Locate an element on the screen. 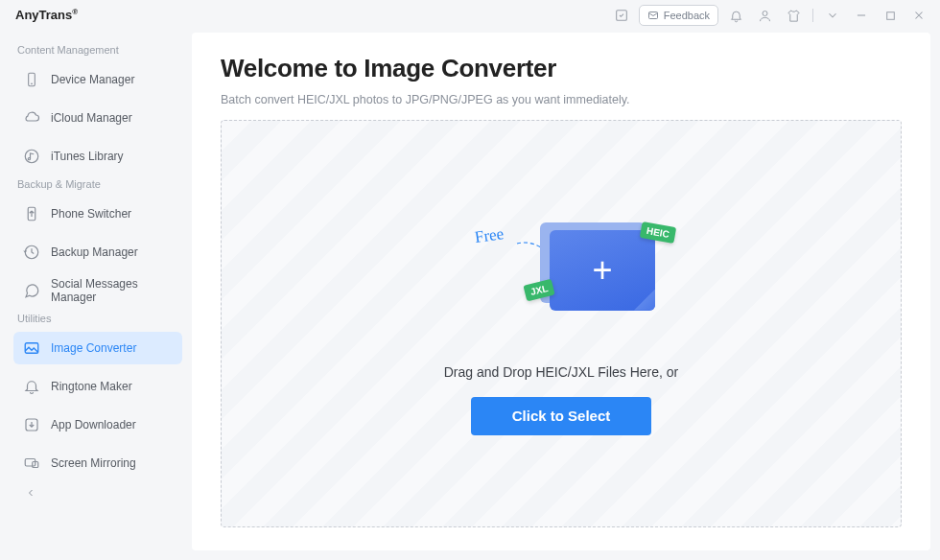  image-icon is located at coordinates (32, 348).